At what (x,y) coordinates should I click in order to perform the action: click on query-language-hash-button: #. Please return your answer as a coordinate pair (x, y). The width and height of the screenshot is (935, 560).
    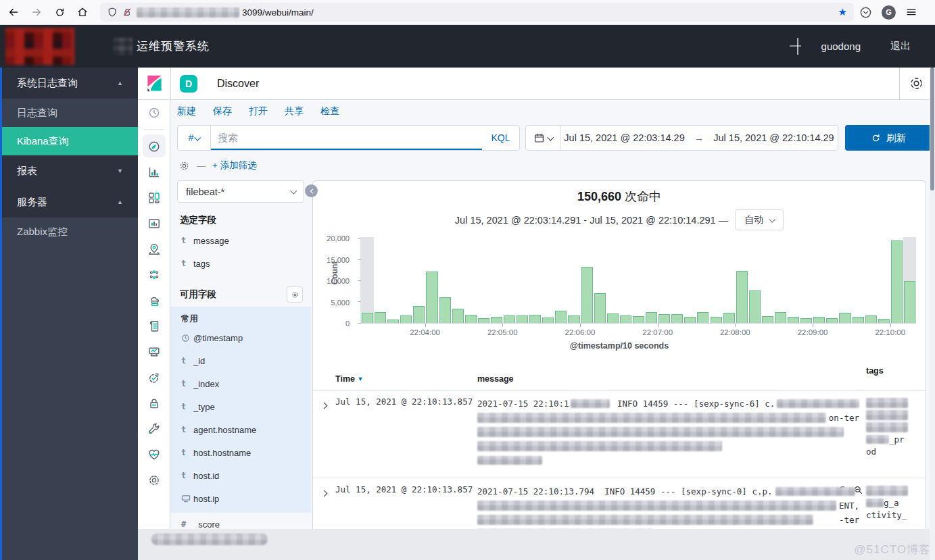
    Looking at the image, I should click on (195, 138).